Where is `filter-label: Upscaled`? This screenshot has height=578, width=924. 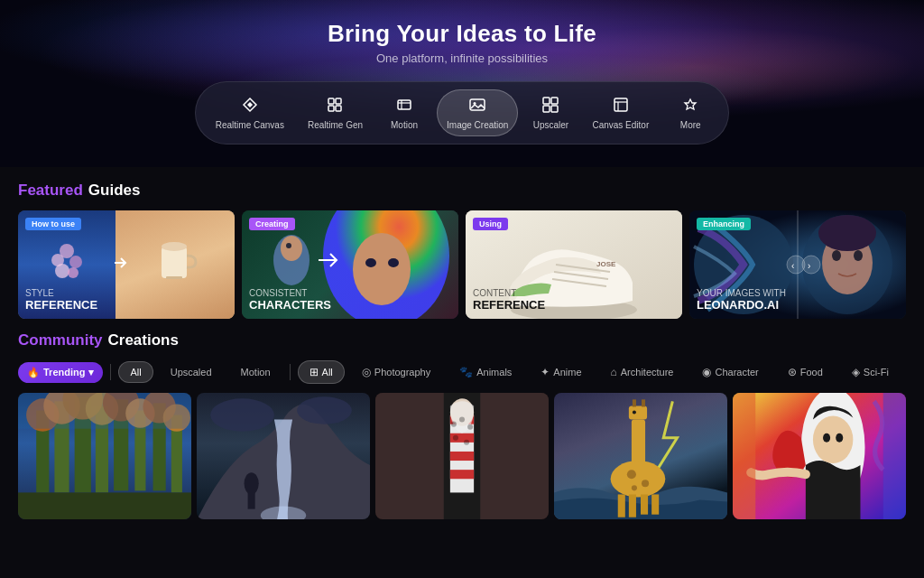
filter-label: Upscaled is located at coordinates (191, 372).